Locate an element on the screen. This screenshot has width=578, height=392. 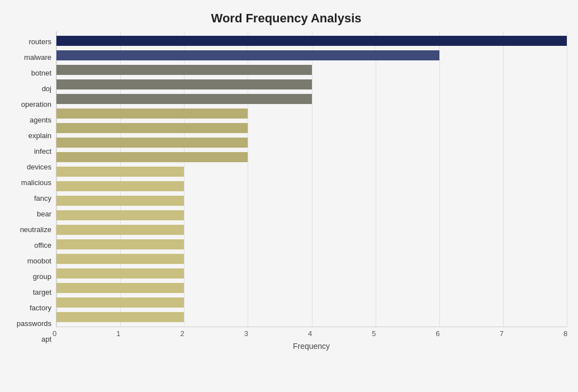
x-tick-6: 6 is located at coordinates (438, 333).